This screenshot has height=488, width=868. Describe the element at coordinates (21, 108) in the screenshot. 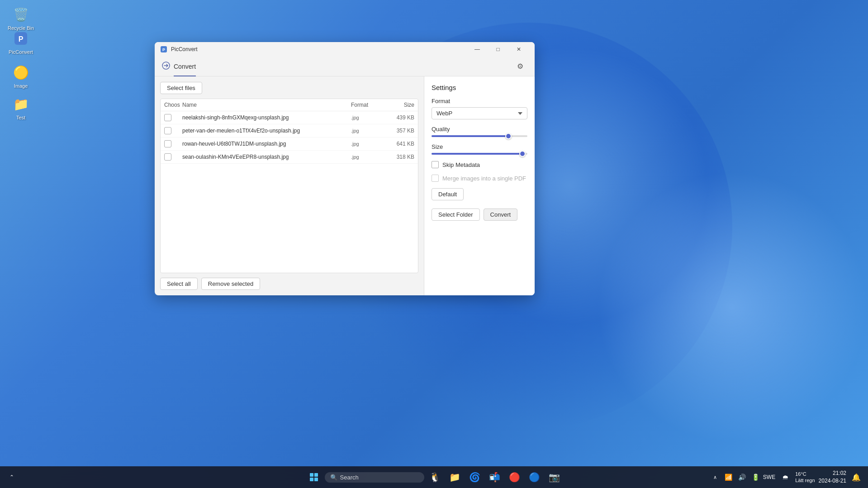

I see `desktop-icon-test: 📁 Test` at that location.